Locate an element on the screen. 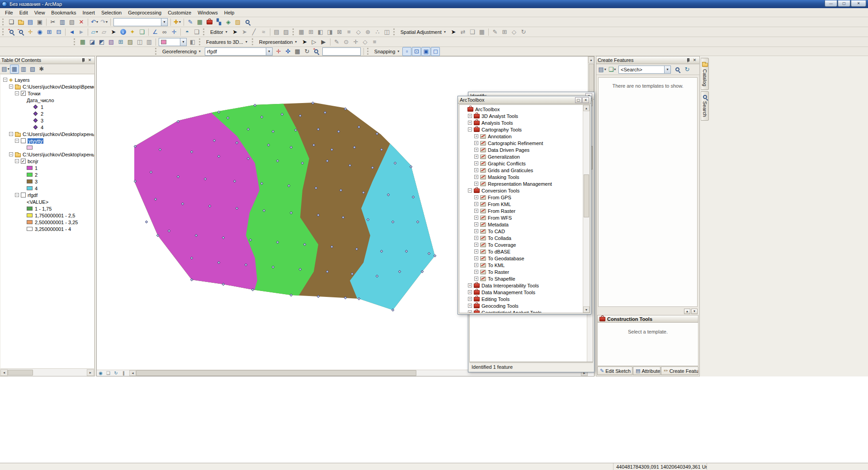  zoom-to-layer-icon: + is located at coordinates (316, 52).